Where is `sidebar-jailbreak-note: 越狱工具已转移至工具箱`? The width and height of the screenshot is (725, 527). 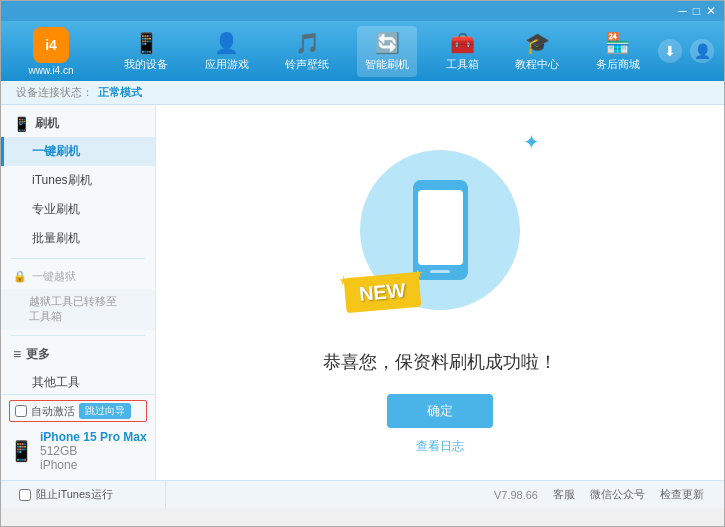
sidebar-jailbreak-note: 越狱工具已转移至工具箱 is located at coordinates (78, 310).